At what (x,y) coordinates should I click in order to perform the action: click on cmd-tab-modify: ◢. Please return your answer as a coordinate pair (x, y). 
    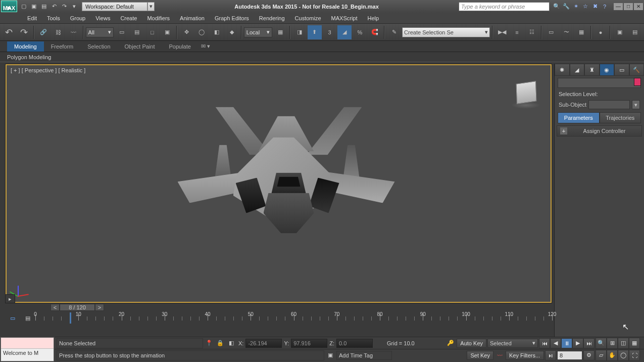
    Looking at the image, I should click on (577, 70).